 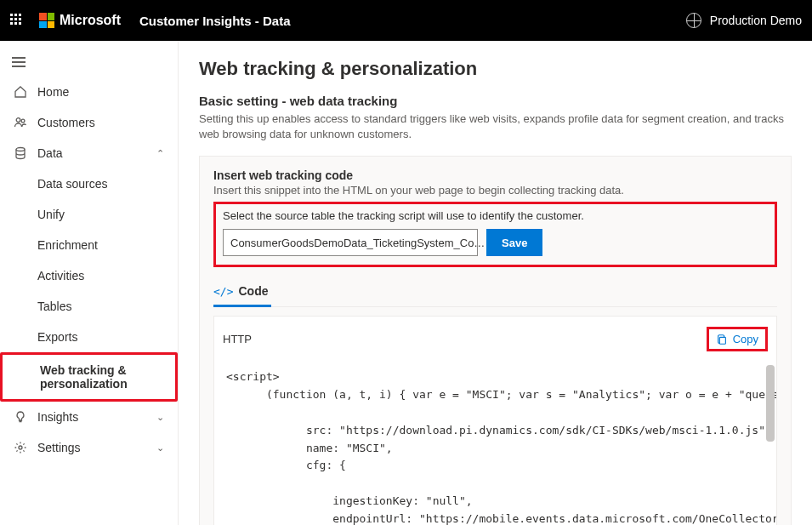 What do you see at coordinates (722, 340) in the screenshot?
I see `copy-icon` at bounding box center [722, 340].